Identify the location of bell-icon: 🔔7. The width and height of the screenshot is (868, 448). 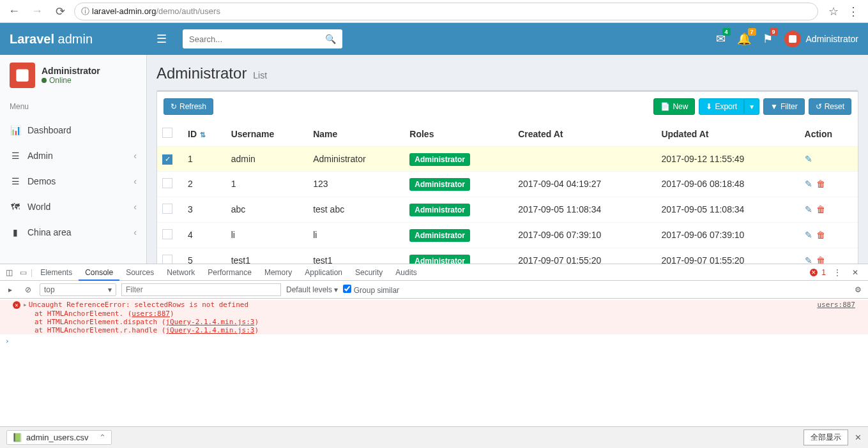
(744, 39).